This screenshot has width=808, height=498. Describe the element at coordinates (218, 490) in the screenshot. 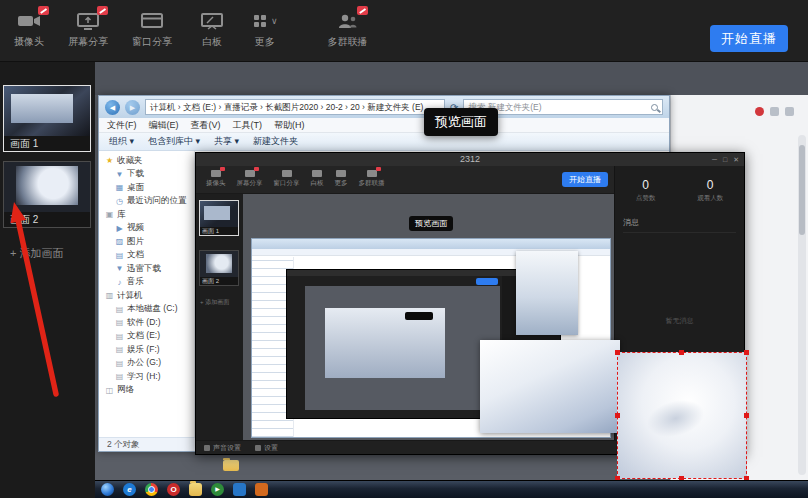

I see `media-player-icon: ▶` at that location.